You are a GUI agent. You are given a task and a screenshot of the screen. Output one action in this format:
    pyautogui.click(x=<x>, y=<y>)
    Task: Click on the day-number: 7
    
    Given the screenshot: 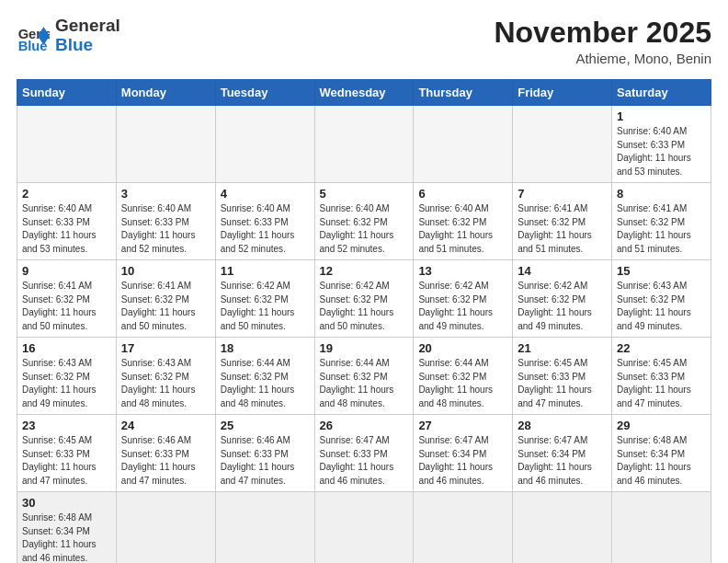 What is the action you would take?
    pyautogui.click(x=563, y=193)
    